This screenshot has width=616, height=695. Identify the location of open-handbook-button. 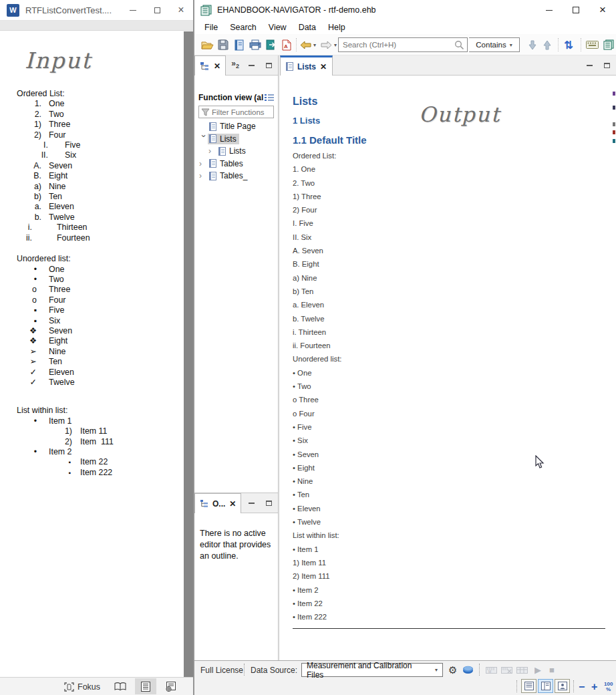
(239, 45).